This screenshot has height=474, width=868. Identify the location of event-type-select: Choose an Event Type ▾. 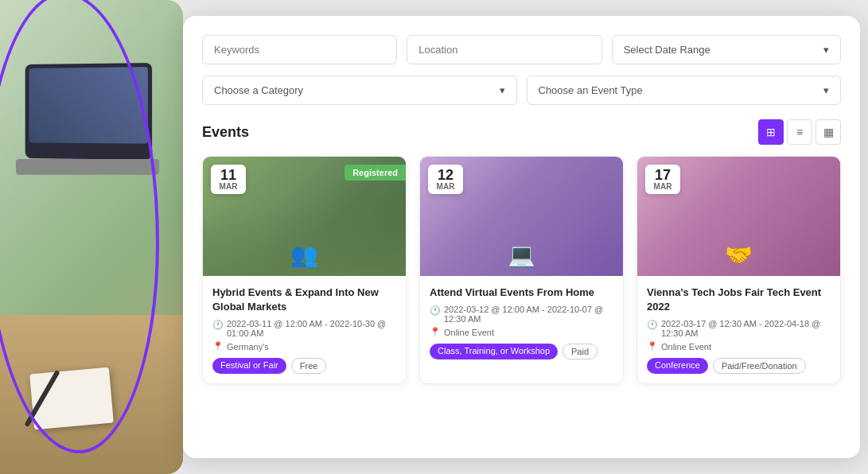
(684, 91).